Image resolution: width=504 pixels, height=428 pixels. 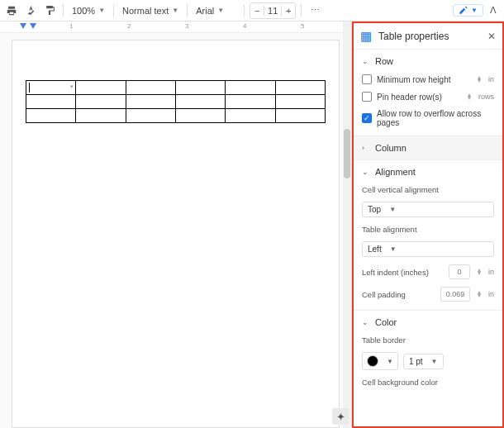 What do you see at coordinates (428, 382) in the screenshot?
I see `bg-color-label: Cell background color` at bounding box center [428, 382].